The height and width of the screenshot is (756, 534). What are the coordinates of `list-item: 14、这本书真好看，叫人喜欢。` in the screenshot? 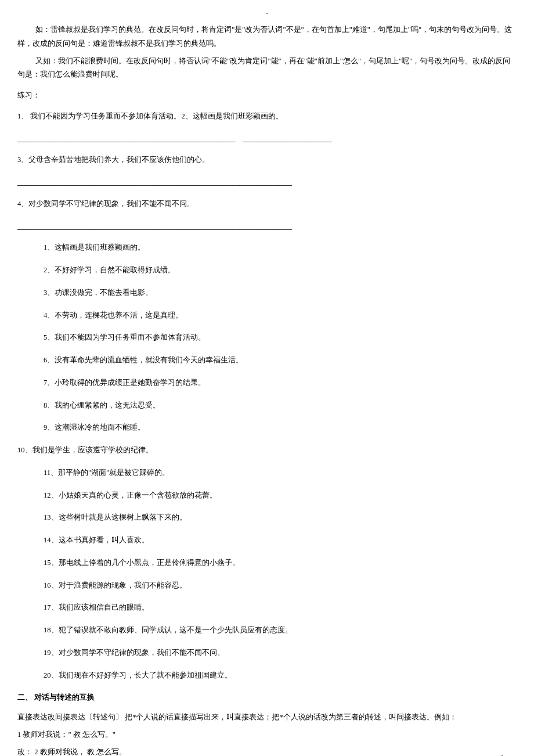 It's located at (280, 541).